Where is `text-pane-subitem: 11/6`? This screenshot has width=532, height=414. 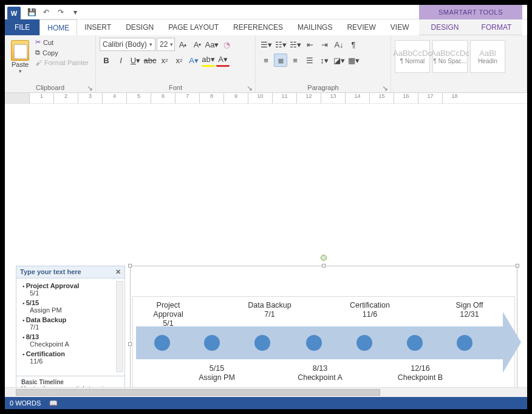 text-pane-subitem: 11/6 is located at coordinates (70, 361).